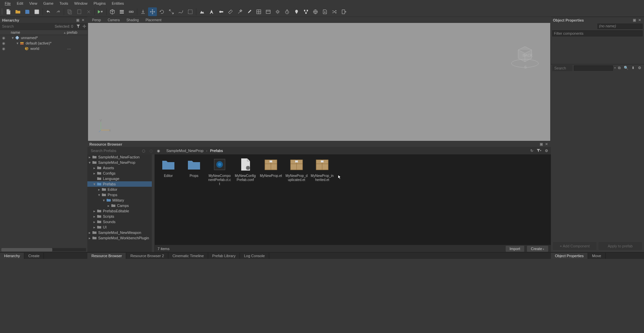 The width and height of the screenshot is (644, 333). What do you see at coordinates (230, 12) in the screenshot?
I see `ruler-tool` at bounding box center [230, 12].